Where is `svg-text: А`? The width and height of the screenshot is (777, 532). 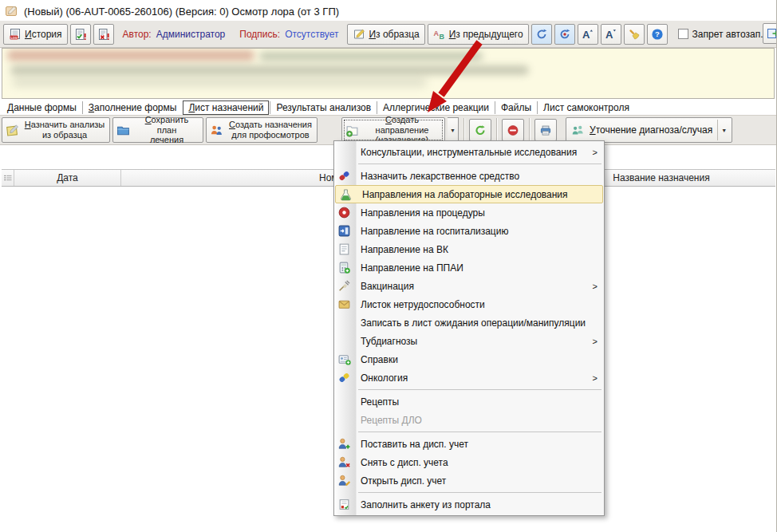 svg-text: А is located at coordinates (436, 33).